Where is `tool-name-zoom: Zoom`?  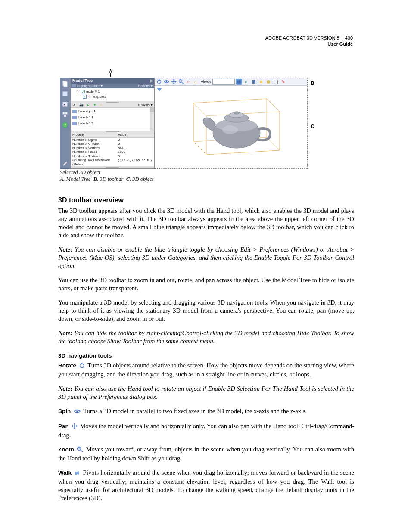
tool-name-zoom: Zoom is located at coordinates (66, 450).